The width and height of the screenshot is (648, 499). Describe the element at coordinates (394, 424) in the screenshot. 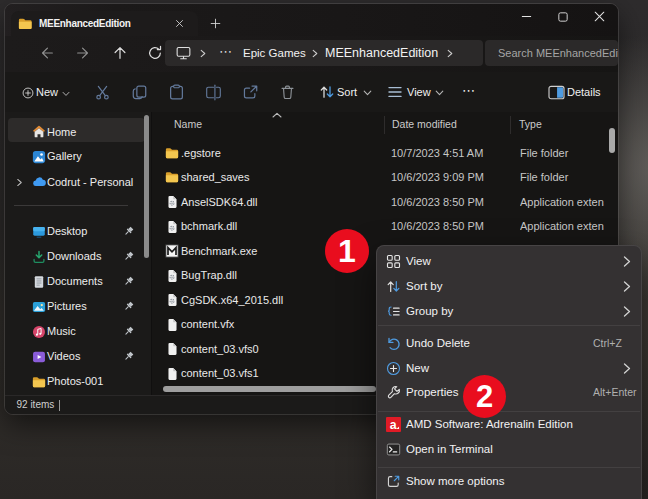

I see `svg-text: a` at that location.